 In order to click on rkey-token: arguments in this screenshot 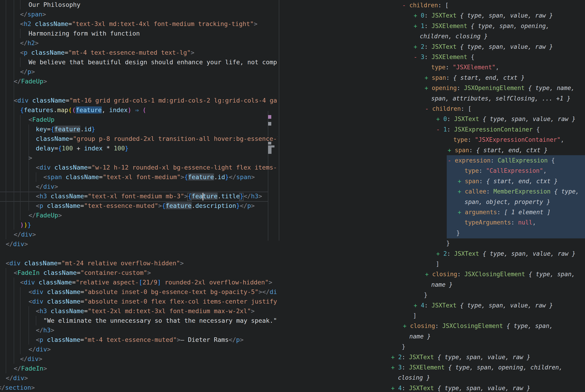, I will do `click(481, 212)`.